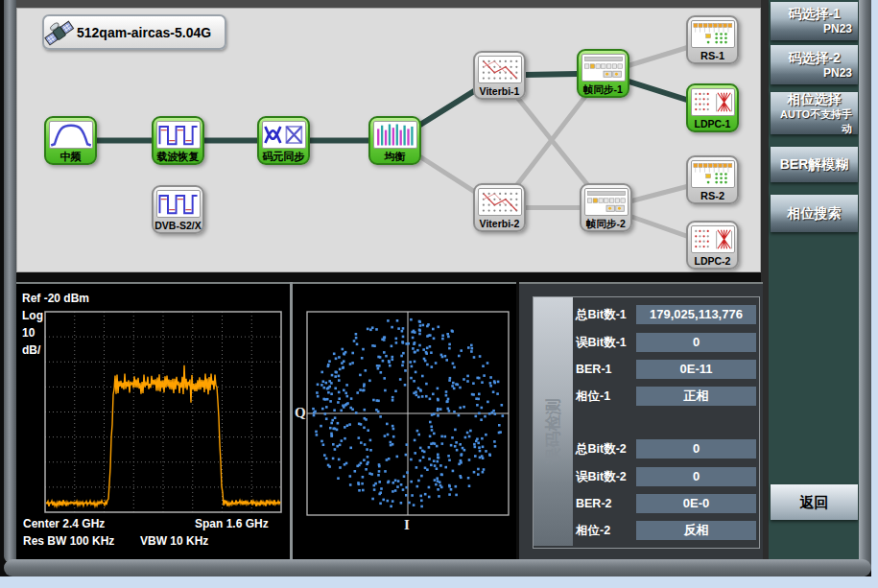 The height and width of the screenshot is (588, 878). What do you see at coordinates (63, 524) in the screenshot?
I see `center-freq-label: Center 2.4 GHz` at bounding box center [63, 524].